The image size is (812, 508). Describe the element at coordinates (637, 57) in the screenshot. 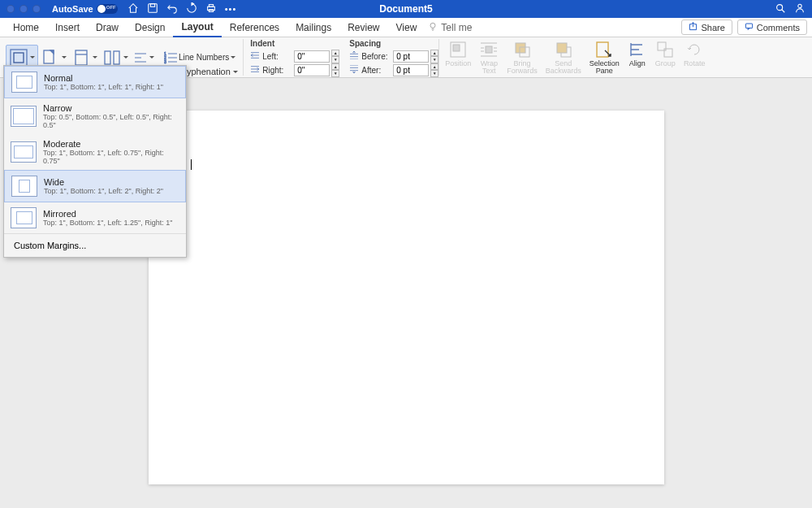

I see `align-button: Align` at that location.